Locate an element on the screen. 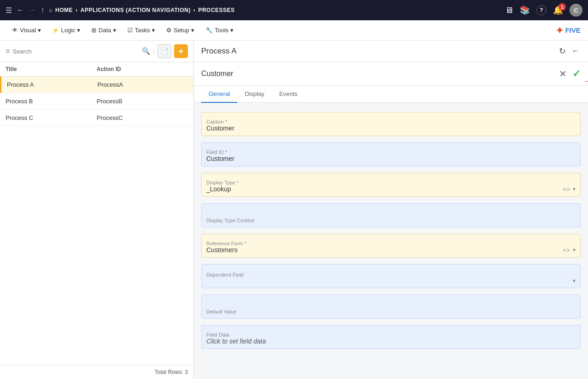 The width and height of the screenshot is (588, 379). search-input is located at coordinates (76, 52).